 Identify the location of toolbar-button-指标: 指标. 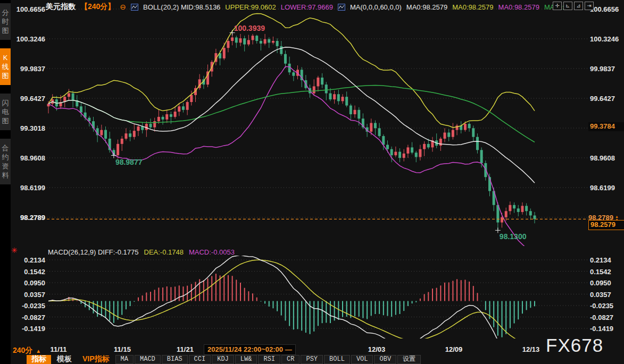
(39, 359).